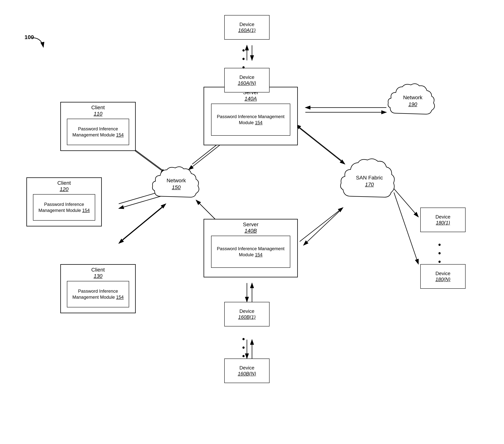 This screenshot has height=444, width=504. What do you see at coordinates (369, 181) in the screenshot?
I see `san-fabric-170-text: SAN Fabric 170` at bounding box center [369, 181].